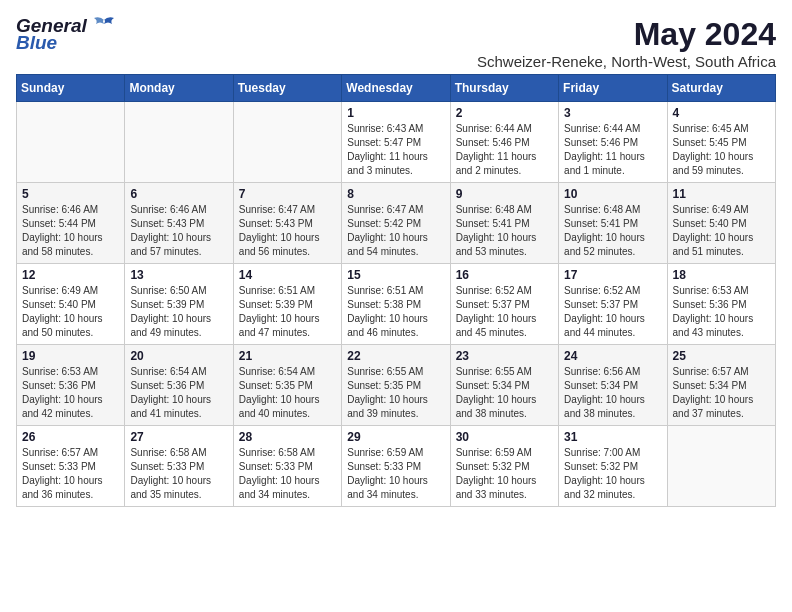 The height and width of the screenshot is (612, 792). What do you see at coordinates (70, 474) in the screenshot?
I see `day-info: Sunrise: 6:57 AM Sunset: 5:33 PM Dayligh…` at bounding box center [70, 474].